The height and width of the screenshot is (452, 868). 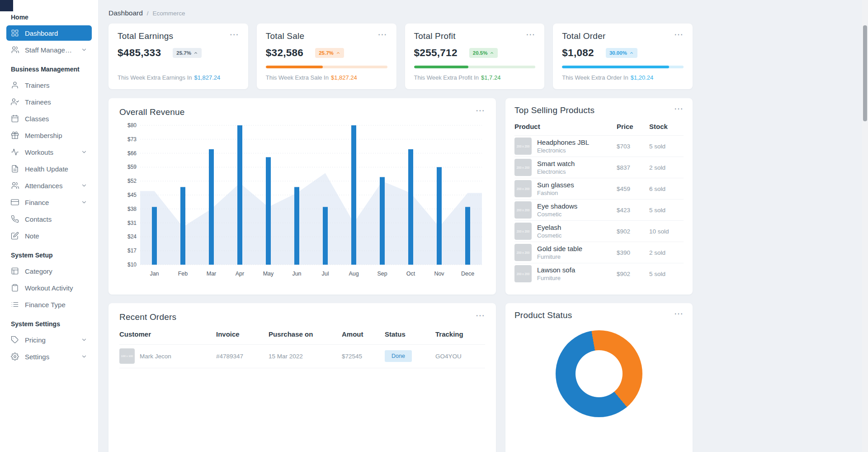 What do you see at coordinates (382, 274) in the screenshot?
I see `x-axis-label: Sep` at bounding box center [382, 274].